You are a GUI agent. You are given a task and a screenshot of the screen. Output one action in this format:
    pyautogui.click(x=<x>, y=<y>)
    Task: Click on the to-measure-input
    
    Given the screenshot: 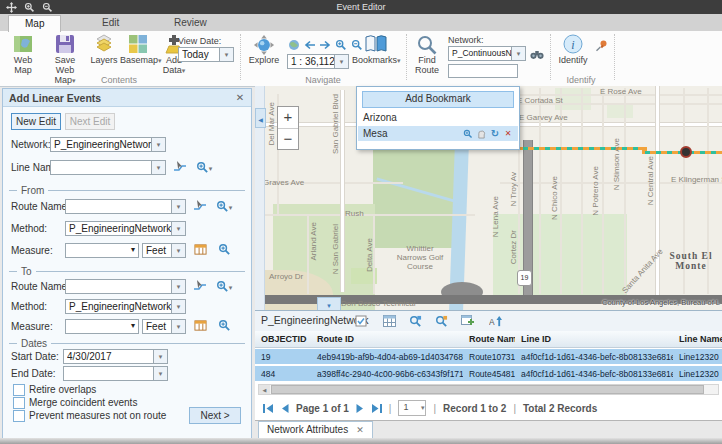 What is the action you would take?
    pyautogui.click(x=102, y=326)
    